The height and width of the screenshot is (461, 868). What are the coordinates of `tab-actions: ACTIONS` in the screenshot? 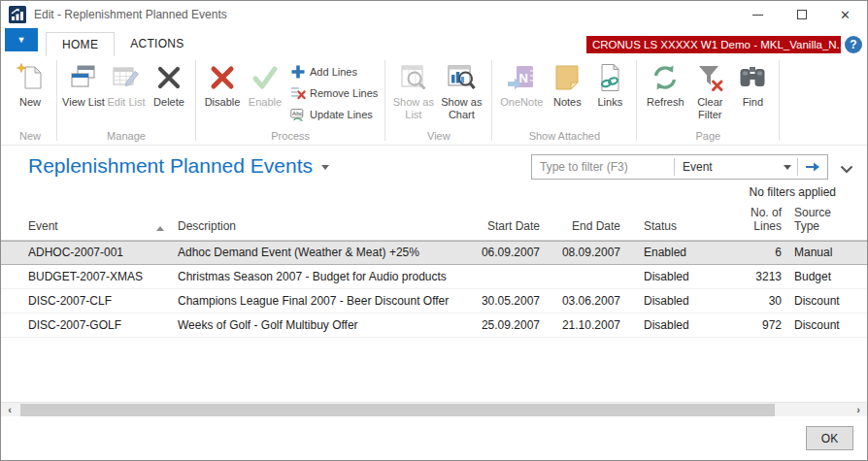 It's located at (157, 45).